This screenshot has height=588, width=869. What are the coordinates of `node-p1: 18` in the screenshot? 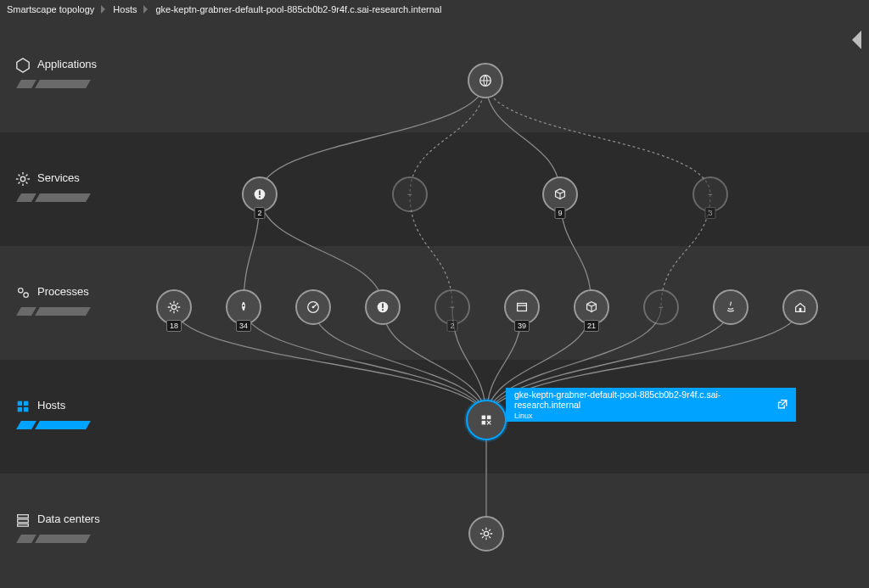 It's located at (174, 307).